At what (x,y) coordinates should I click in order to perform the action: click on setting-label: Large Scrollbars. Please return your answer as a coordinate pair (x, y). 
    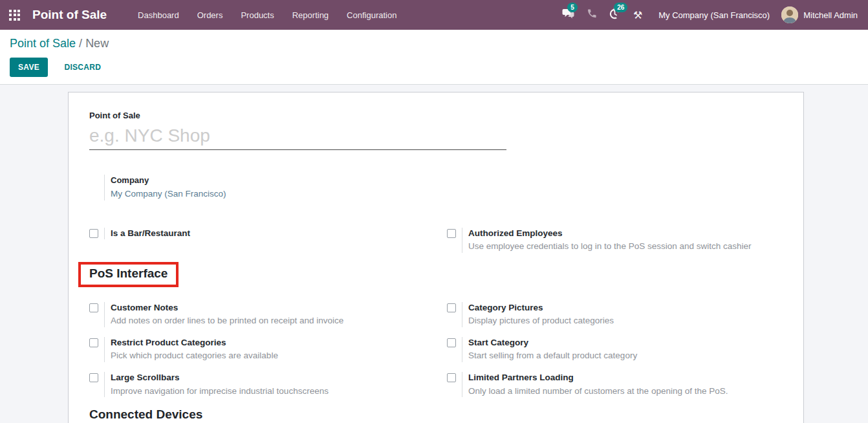
    Looking at the image, I should click on (220, 378).